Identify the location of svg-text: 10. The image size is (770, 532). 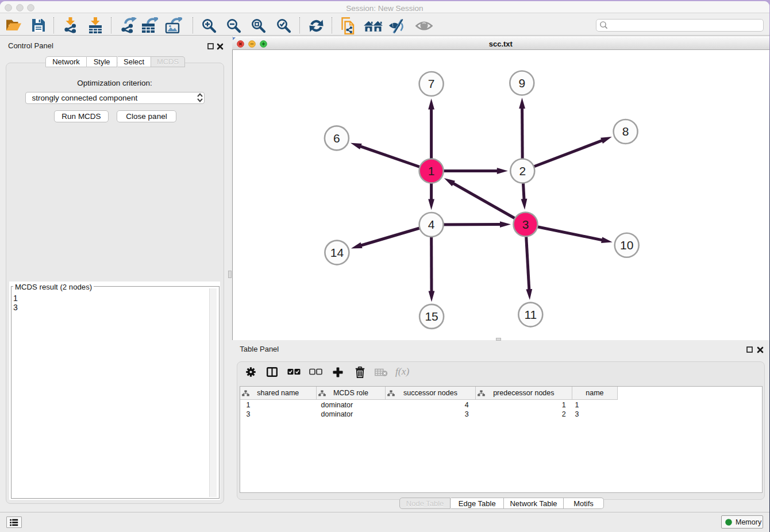
(626, 245).